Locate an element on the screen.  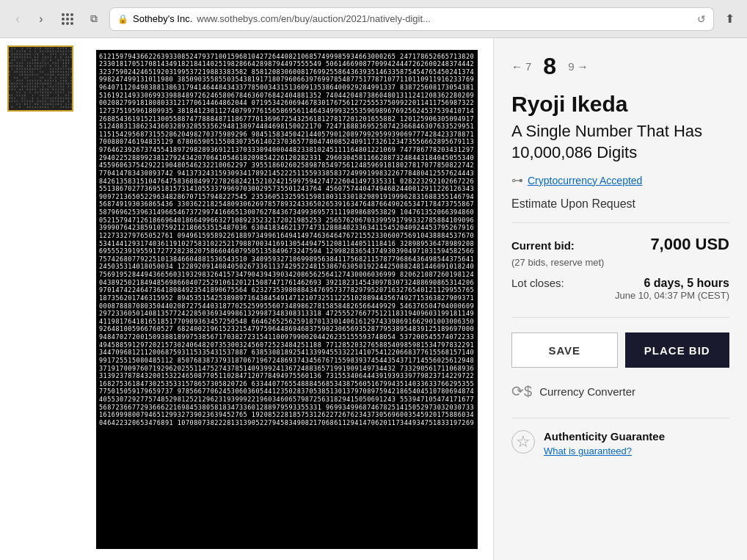
authenticity-title: Authenticity Guarantee is located at coordinates (605, 436).